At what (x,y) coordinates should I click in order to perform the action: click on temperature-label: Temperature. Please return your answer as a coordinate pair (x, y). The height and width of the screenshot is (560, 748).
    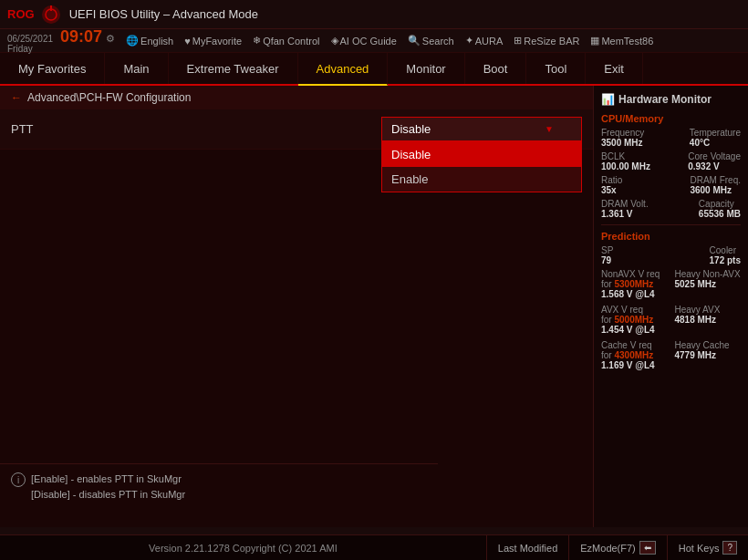
    Looking at the image, I should click on (715, 133).